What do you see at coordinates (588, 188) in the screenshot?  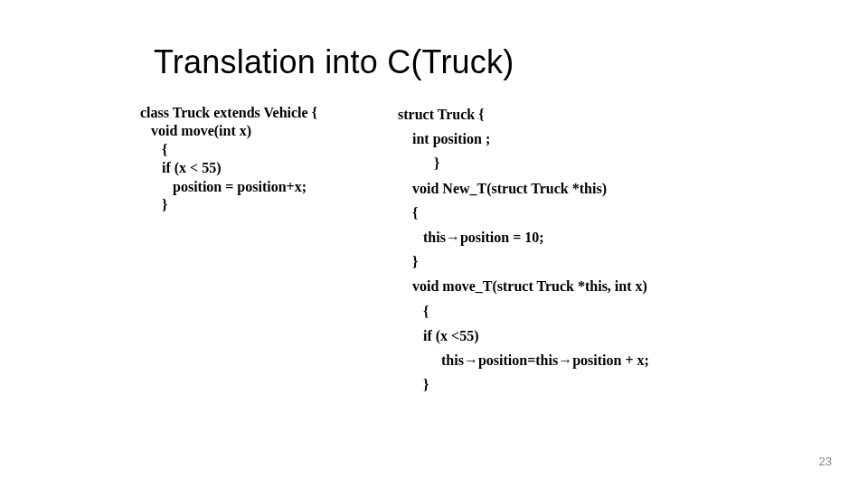 I see `code-line: void New_T(struct Truck *this)` at bounding box center [588, 188].